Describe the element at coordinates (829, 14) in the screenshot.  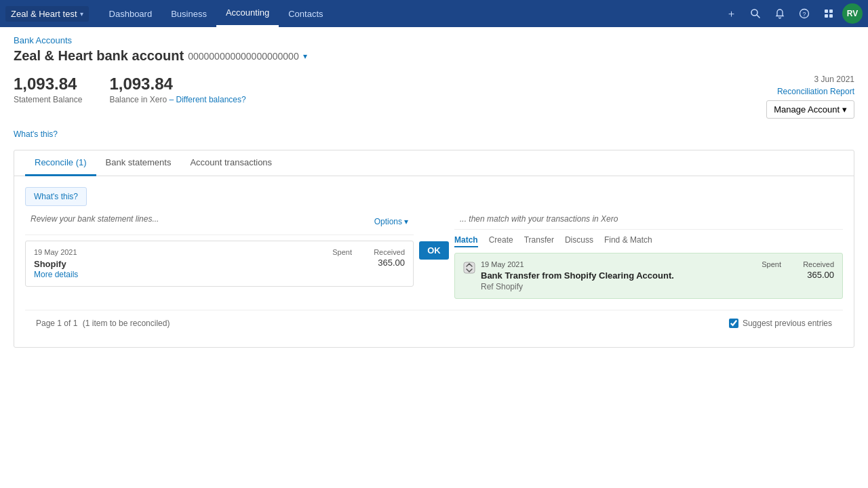
I see `grid-icon` at that location.